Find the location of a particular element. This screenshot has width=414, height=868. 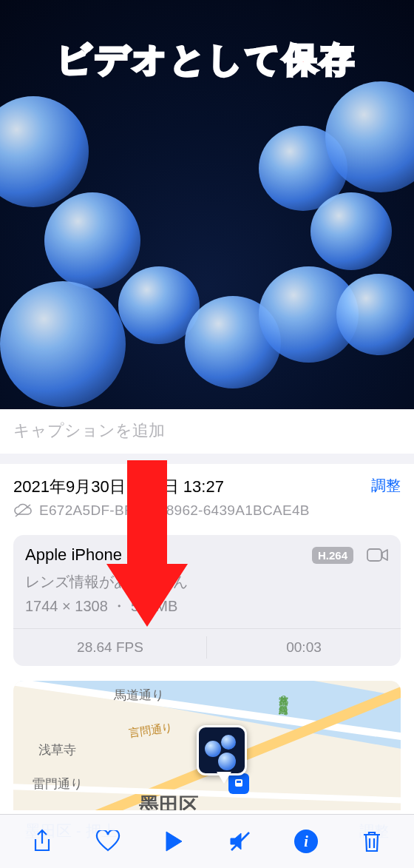

favorite-button is located at coordinates (108, 841).